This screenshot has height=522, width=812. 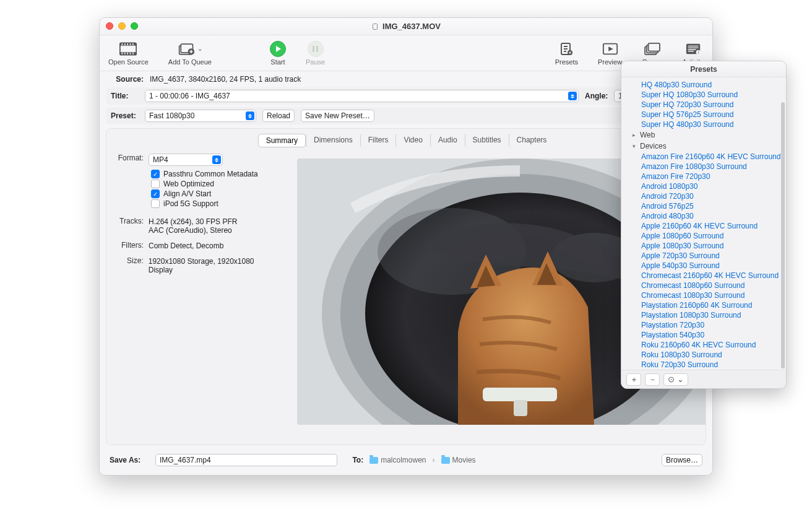 What do you see at coordinates (155, 184) in the screenshot?
I see `web-optimized-checkbox` at bounding box center [155, 184].